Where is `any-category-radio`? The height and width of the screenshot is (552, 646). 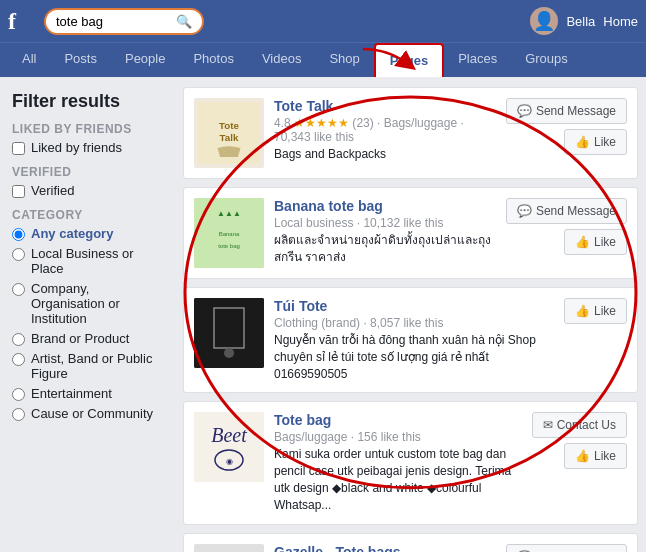
any-category-radio is located at coordinates (18, 234).